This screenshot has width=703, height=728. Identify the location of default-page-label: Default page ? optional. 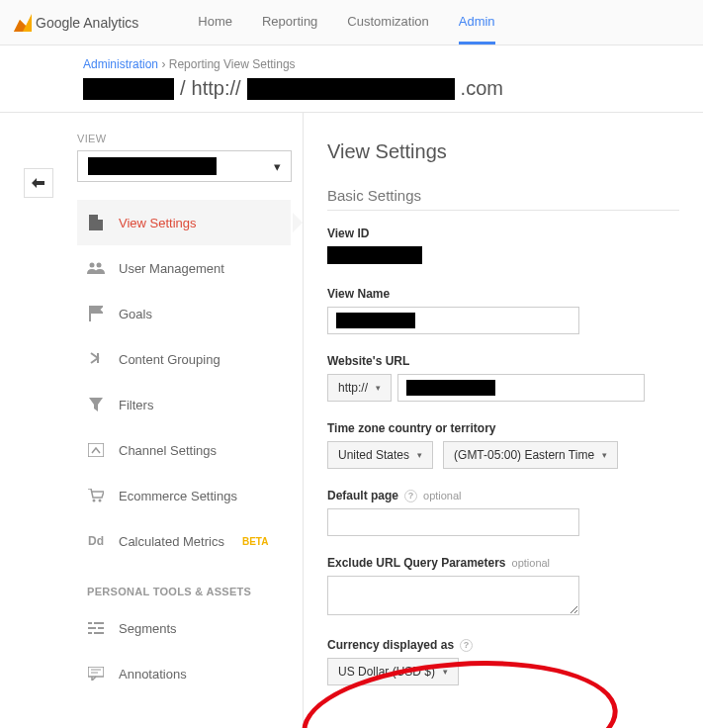
(503, 496).